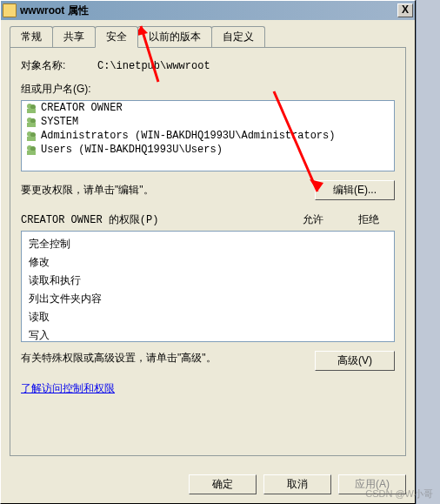 This screenshot has height=504, width=440. I want to click on groups-listbox: CREATOR OWNER SYSTEM Administrators (WIN…, so click(208, 136).